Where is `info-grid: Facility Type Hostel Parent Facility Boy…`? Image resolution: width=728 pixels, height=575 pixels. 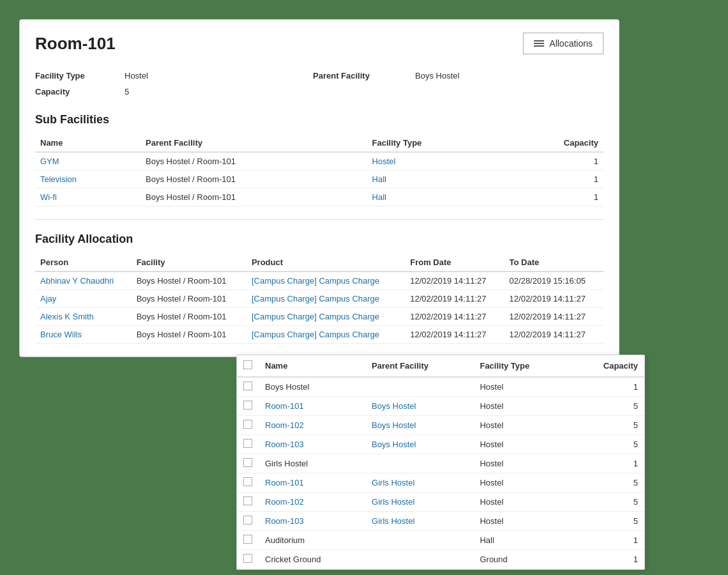 info-grid: Facility Type Hostel Parent Facility Boy… is located at coordinates (319, 84).